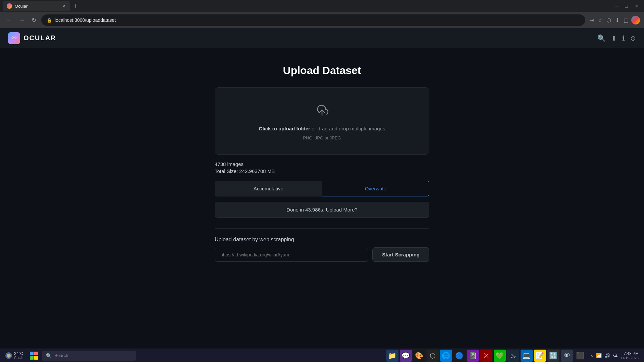 The height and width of the screenshot is (362, 644). I want to click on taskbar-tray: ∧ 📶 🔊 🌤 7:48 PM 11/19/2023, so click(614, 356).